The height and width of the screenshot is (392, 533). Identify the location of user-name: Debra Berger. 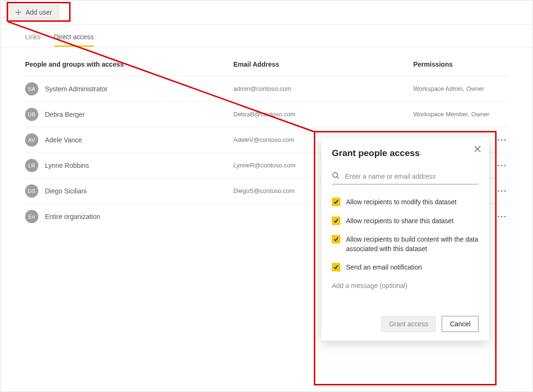
(65, 114).